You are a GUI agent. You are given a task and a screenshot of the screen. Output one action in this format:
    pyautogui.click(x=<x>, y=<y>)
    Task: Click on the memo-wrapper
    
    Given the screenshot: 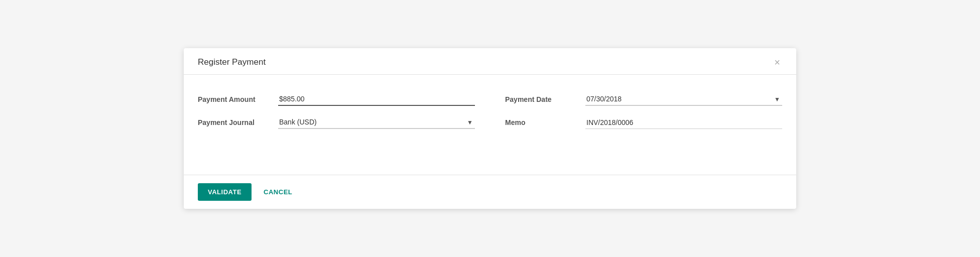 What is the action you would take?
    pyautogui.click(x=684, y=122)
    